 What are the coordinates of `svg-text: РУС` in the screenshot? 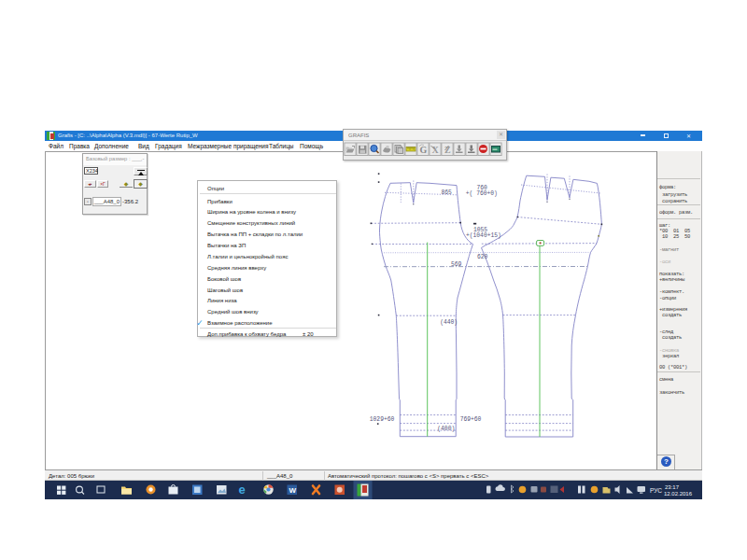 It's located at (655, 491).